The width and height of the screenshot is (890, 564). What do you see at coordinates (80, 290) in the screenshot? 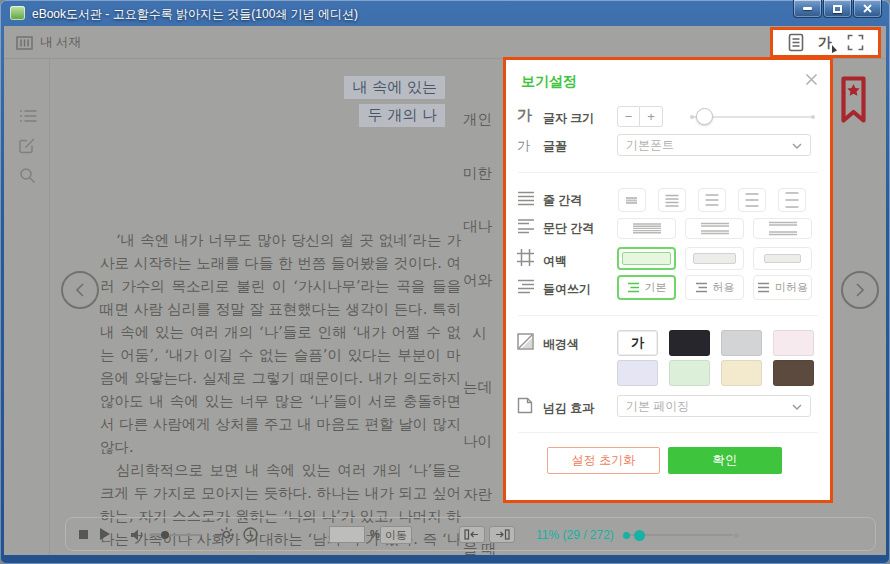
I see `prev-page-button` at bounding box center [80, 290].